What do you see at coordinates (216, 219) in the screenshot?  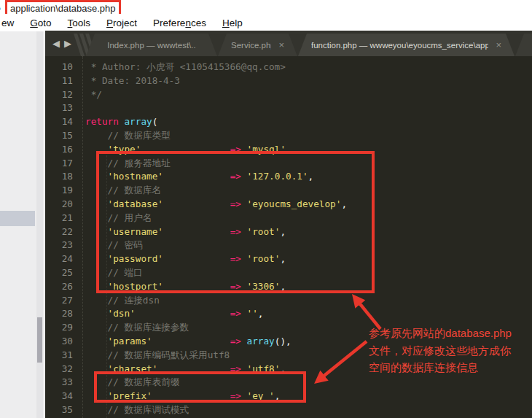 I see `code-line: // 用户名` at bounding box center [216, 219].